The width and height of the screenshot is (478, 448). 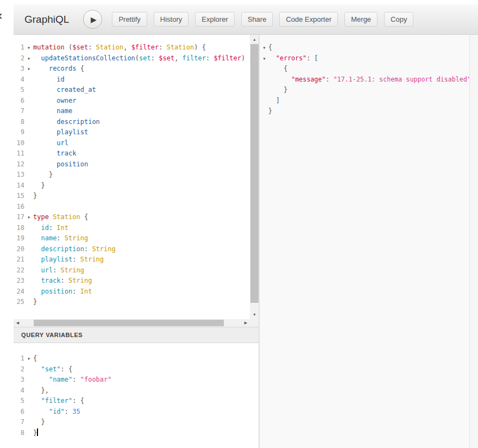 I want to click on code-line: 10 url, so click(x=131, y=144).